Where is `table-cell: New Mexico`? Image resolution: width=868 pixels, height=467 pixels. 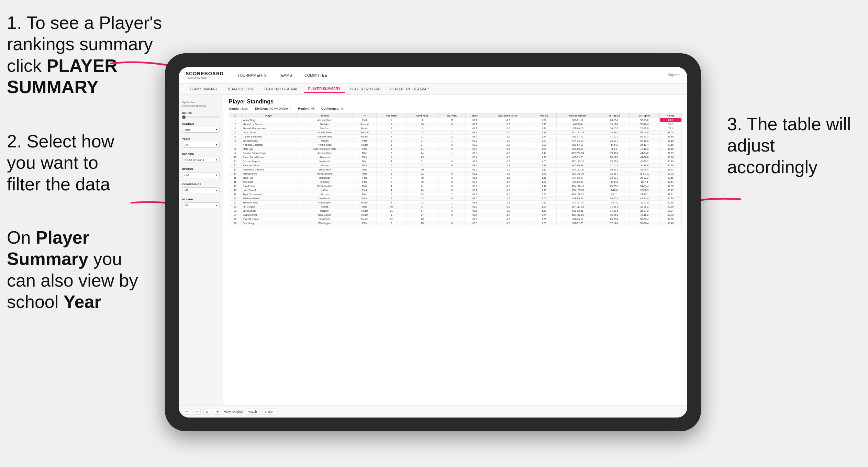
table-cell: New Mexico is located at coordinates (324, 215).